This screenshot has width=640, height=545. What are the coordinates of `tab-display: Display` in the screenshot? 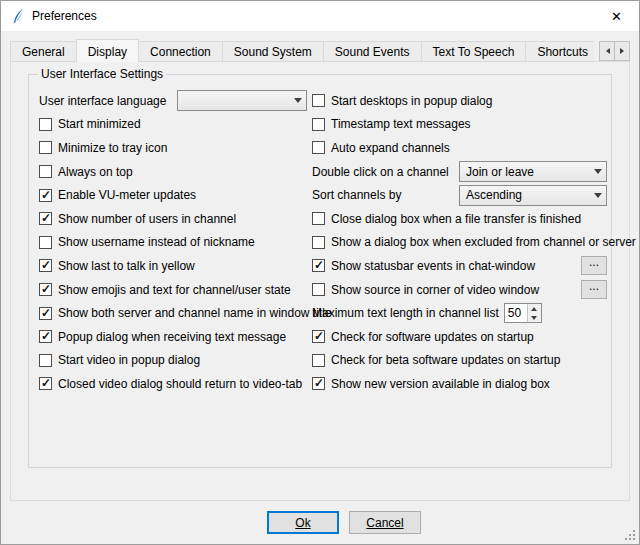 It's located at (108, 50).